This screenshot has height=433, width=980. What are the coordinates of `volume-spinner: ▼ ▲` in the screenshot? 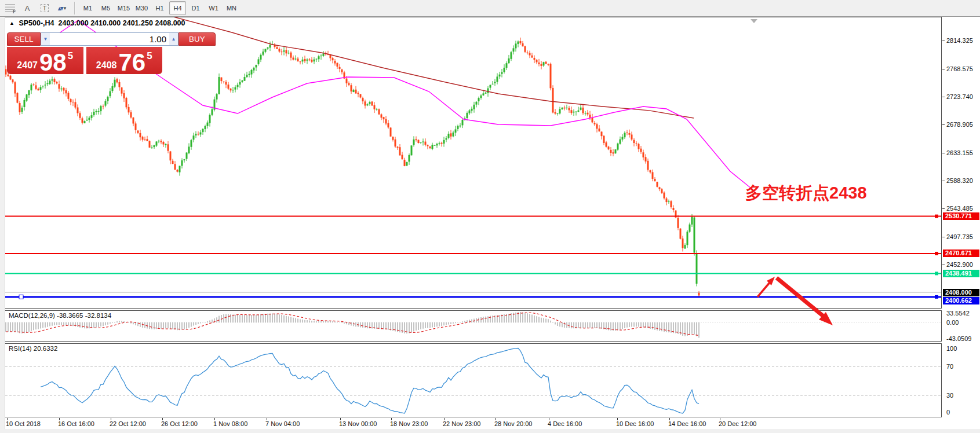 It's located at (110, 39).